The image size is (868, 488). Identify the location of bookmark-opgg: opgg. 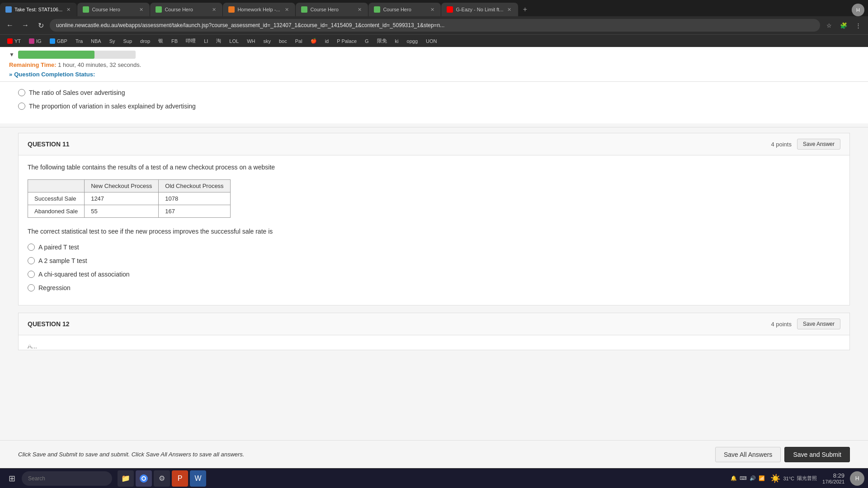
(412, 41).